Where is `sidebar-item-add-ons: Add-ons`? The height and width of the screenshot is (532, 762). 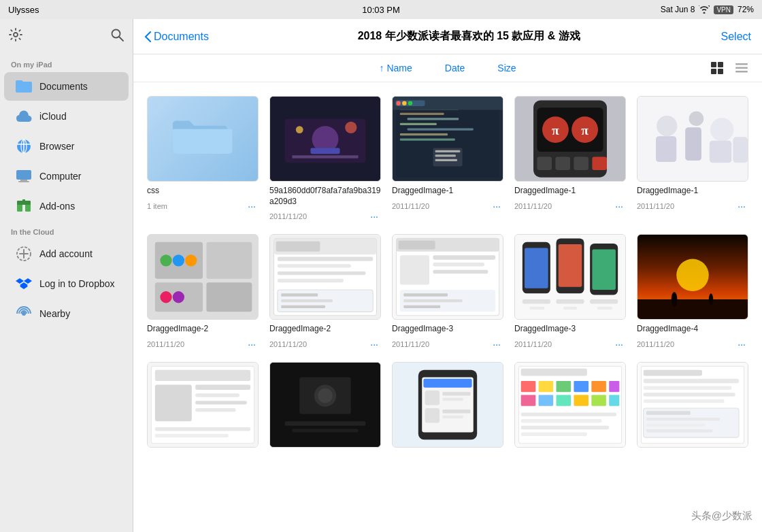 sidebar-item-add-ons: Add-ons is located at coordinates (67, 206).